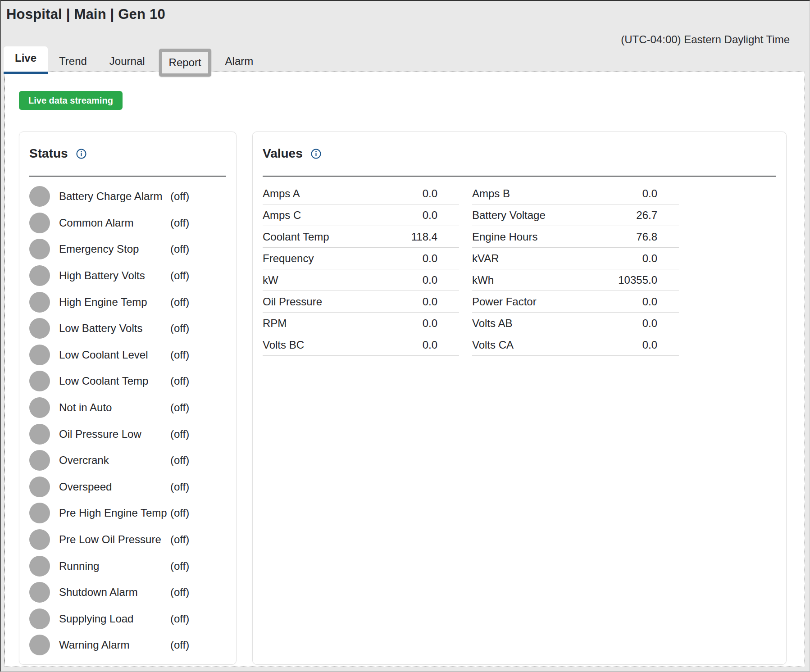  What do you see at coordinates (486, 259) in the screenshot?
I see `value-label: kVAR` at bounding box center [486, 259].